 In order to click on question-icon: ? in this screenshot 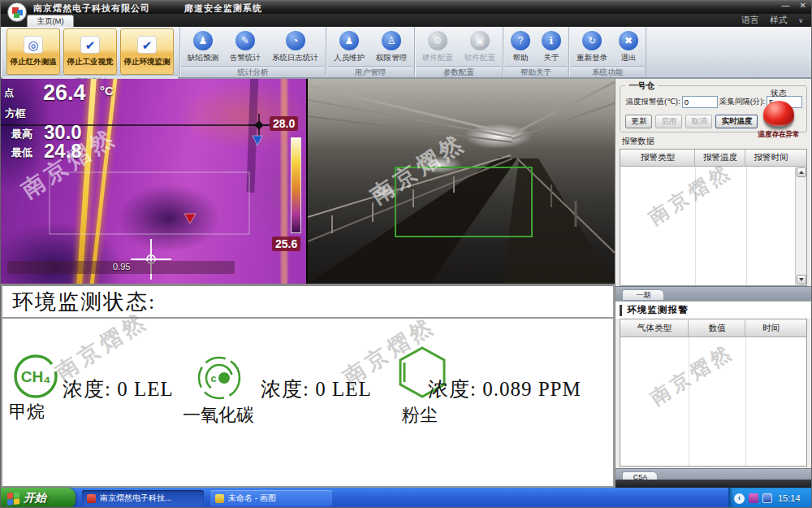, I will do `click(520, 41)`.